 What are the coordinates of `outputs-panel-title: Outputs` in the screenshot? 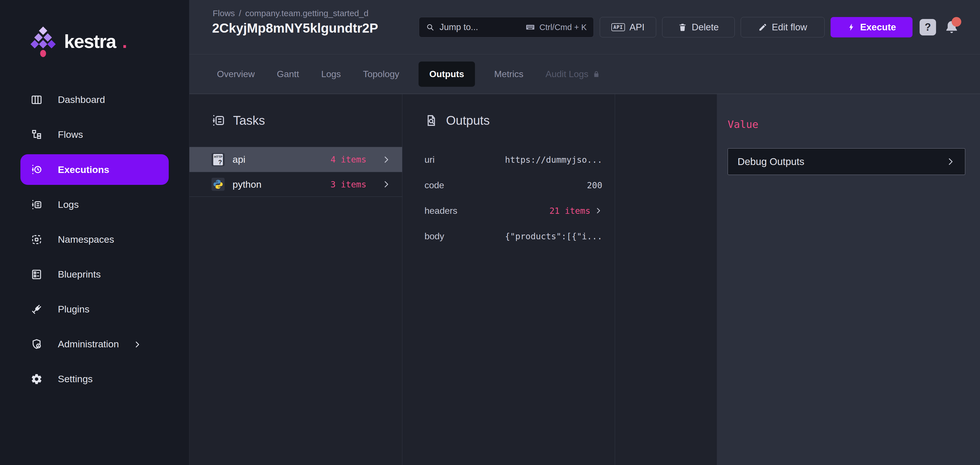 It's located at (468, 120).